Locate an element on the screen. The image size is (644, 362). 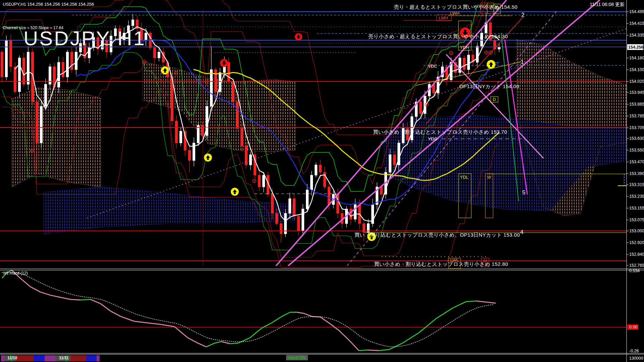
annotation-sell-154-50: 売り・超えるとストップロス買いやや小さめ 154.50 is located at coordinates (455, 7).